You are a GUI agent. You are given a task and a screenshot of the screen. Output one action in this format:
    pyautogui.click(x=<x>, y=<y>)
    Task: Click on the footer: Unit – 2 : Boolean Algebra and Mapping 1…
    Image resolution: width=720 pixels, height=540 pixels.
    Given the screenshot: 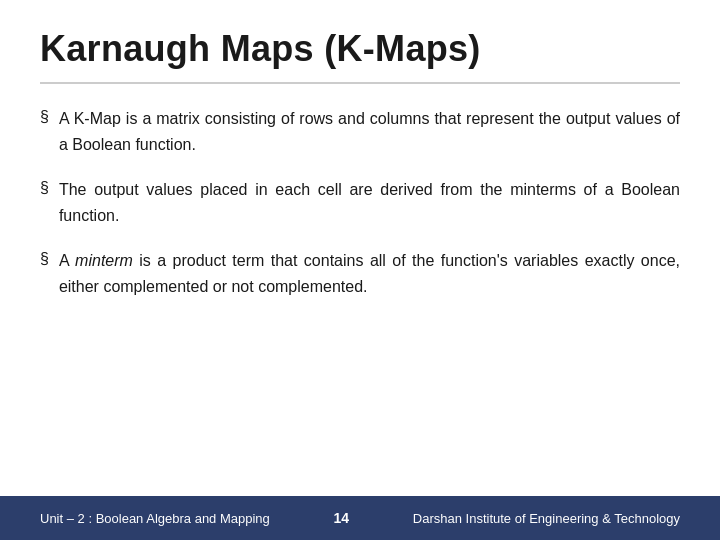 What is the action you would take?
    pyautogui.click(x=360, y=518)
    